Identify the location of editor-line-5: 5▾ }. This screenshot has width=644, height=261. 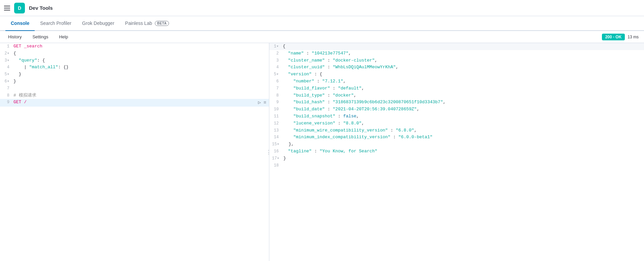
(135, 75).